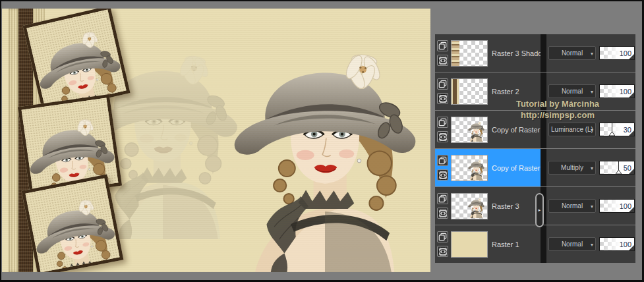 Image resolution: width=644 pixels, height=282 pixels. I want to click on framed-photo-3-image, so click(73, 225).